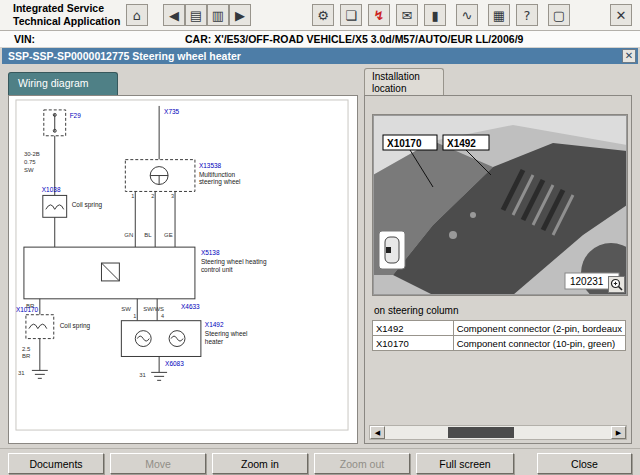 The height and width of the screenshot is (475, 640). I want to click on wire-label: 2.5, so click(26, 349).